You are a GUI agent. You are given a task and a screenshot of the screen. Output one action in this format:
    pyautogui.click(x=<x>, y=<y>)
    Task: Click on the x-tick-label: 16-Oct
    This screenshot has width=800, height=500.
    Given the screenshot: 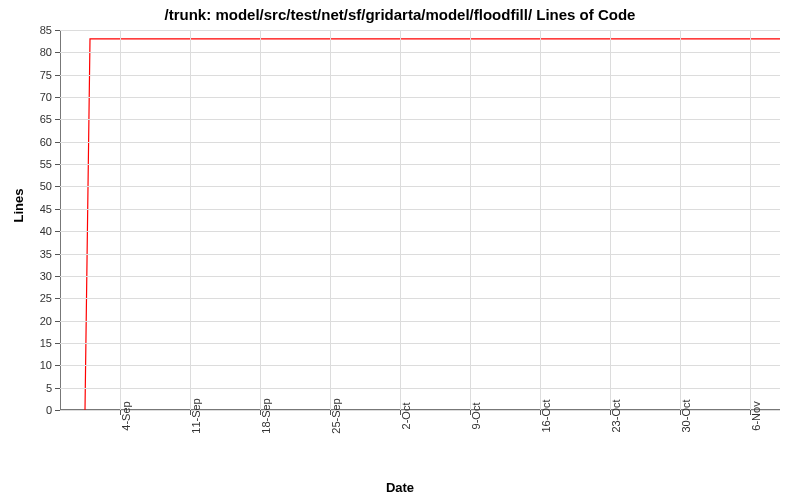 What is the action you would take?
    pyautogui.click(x=546, y=416)
    